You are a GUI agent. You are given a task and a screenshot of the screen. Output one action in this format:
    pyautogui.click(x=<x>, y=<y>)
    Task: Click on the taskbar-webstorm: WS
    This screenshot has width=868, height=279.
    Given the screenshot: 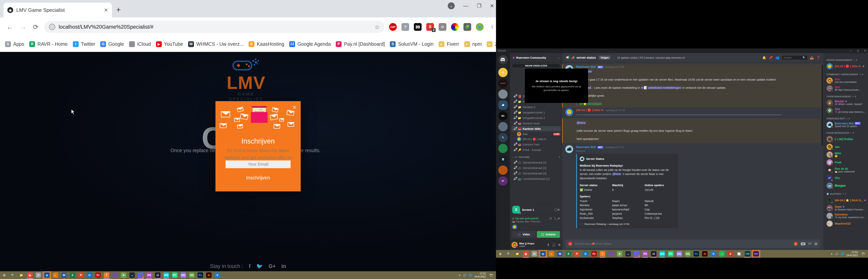 What is the action you would take?
    pyautogui.click(x=166, y=275)
    